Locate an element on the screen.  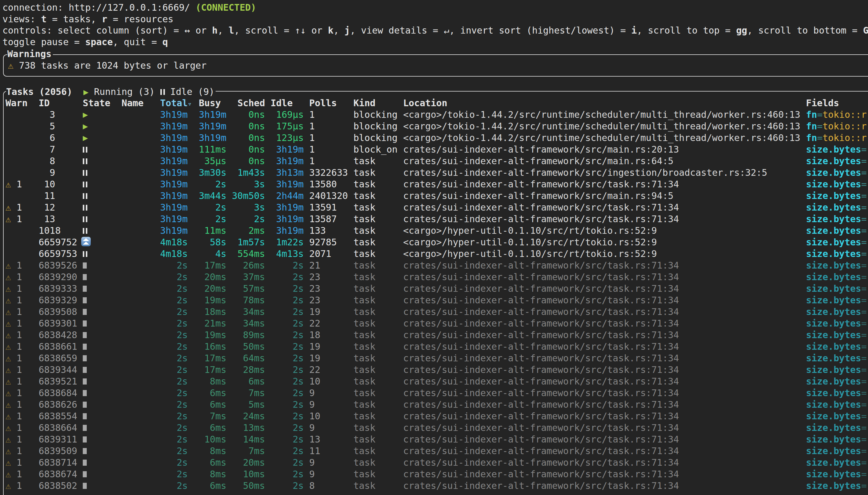
polls-count: 19 is located at coordinates (315, 358).